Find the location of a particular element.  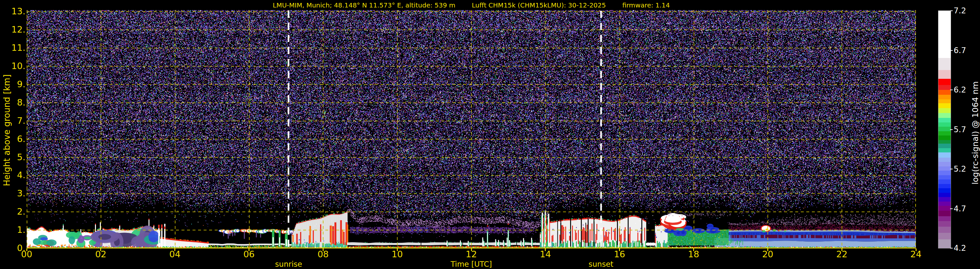

title-station: LMU-MIM, Munich; 48.148° N 11.573° E, al… is located at coordinates (364, 5).